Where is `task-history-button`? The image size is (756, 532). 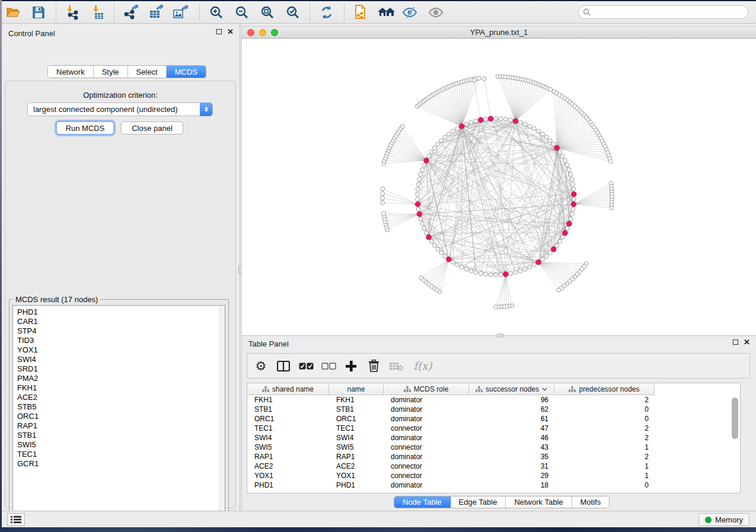
task-history-button is located at coordinates (16, 520).